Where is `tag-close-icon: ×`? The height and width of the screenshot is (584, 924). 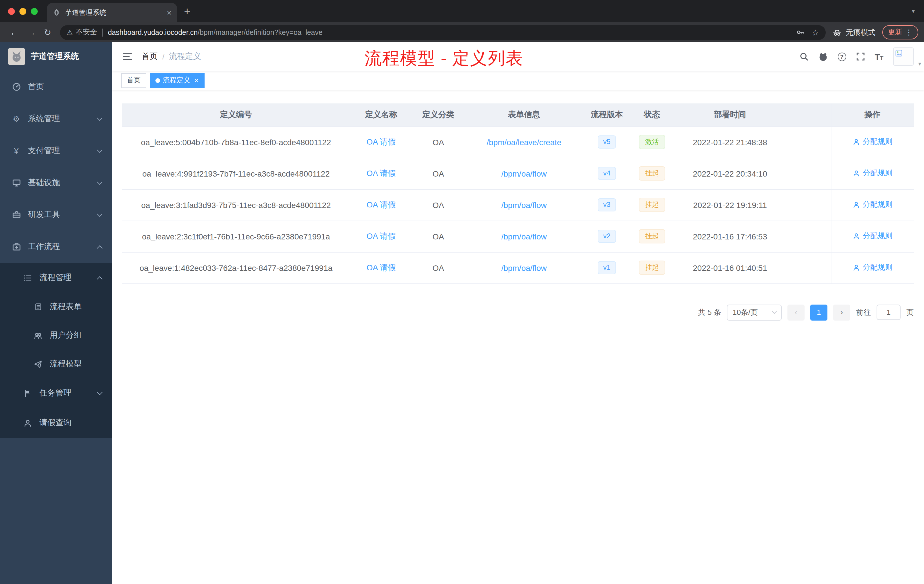 tag-close-icon: × is located at coordinates (196, 81).